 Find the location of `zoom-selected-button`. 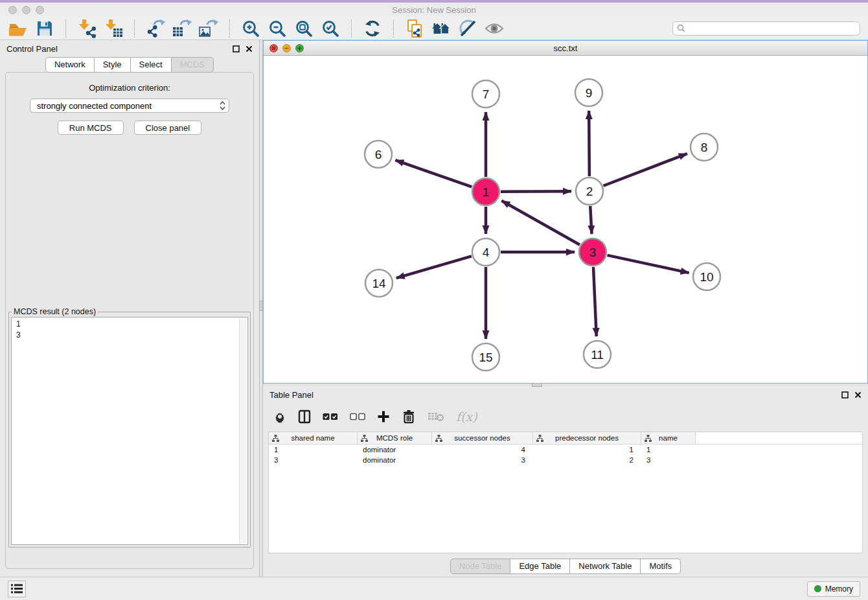

zoom-selected-button is located at coordinates (330, 29).